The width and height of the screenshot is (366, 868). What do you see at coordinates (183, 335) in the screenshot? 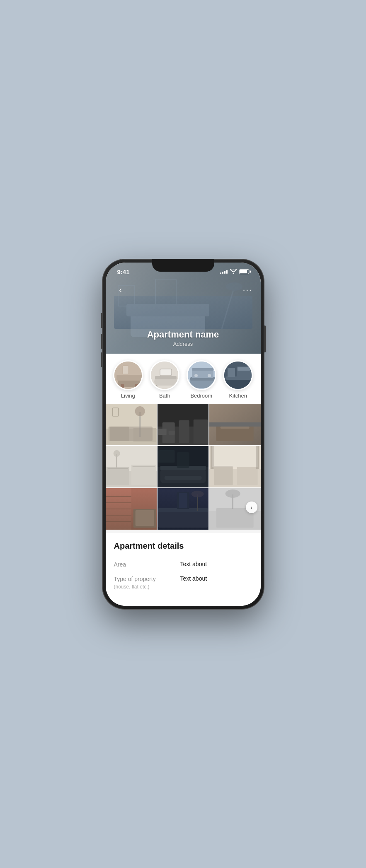
I see `apartment-name: Apartment name` at bounding box center [183, 335].